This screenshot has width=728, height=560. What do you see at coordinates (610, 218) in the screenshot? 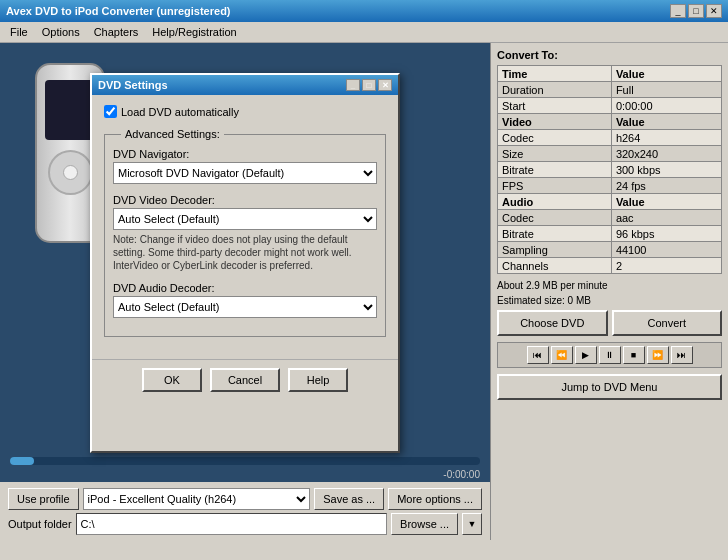
I see `table-row: Codecaac` at bounding box center [610, 218].